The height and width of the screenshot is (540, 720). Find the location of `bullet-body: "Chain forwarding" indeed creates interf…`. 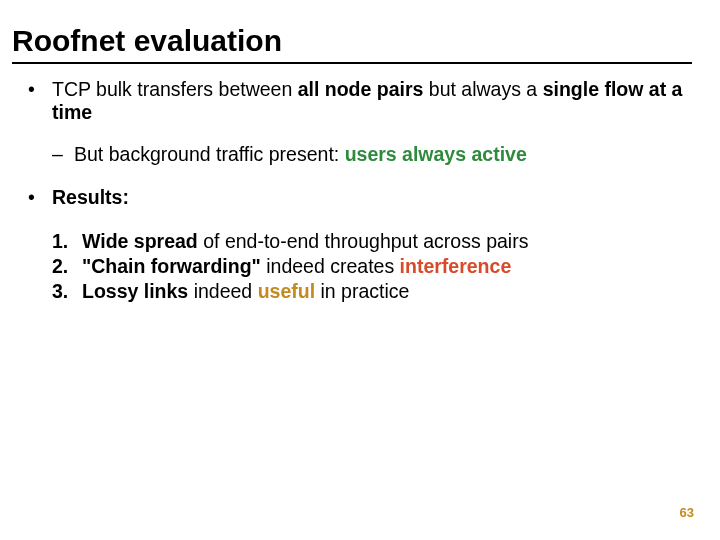

bullet-body: "Chain forwarding" indeed creates interf… is located at coordinates (387, 266).